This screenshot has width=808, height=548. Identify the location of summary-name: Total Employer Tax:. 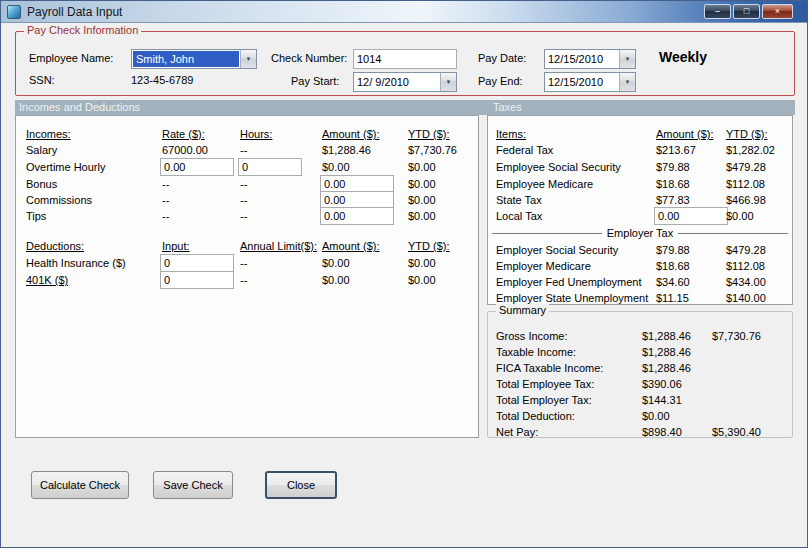
(544, 400).